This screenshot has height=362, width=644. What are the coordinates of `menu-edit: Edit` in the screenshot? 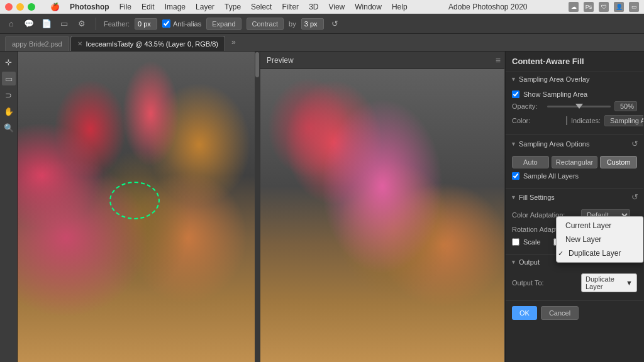 It's located at (148, 7).